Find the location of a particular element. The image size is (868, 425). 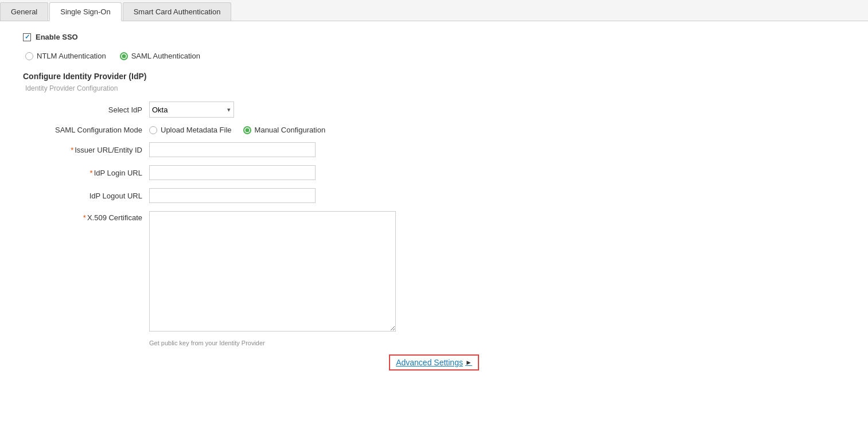

enable-sso-checkbox is located at coordinates (27, 37).